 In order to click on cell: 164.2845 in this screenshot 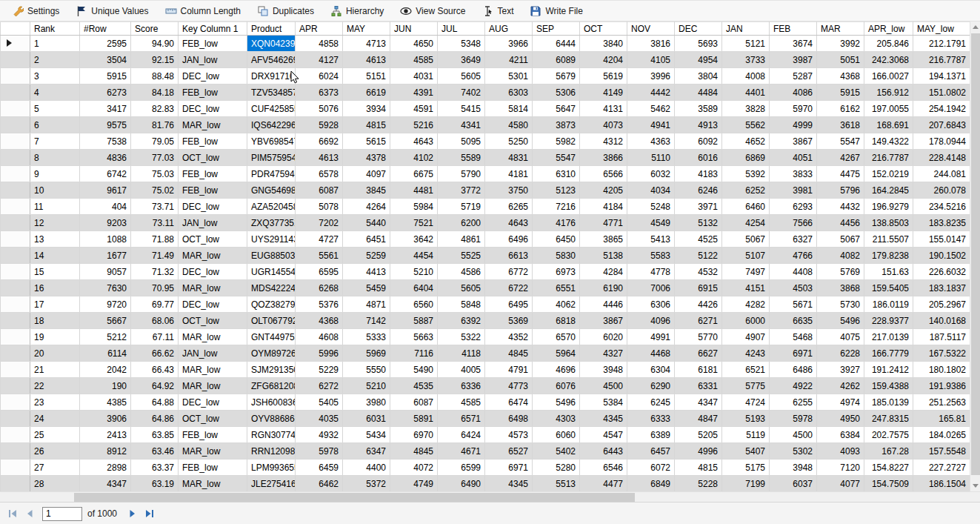, I will do `click(889, 190)`.